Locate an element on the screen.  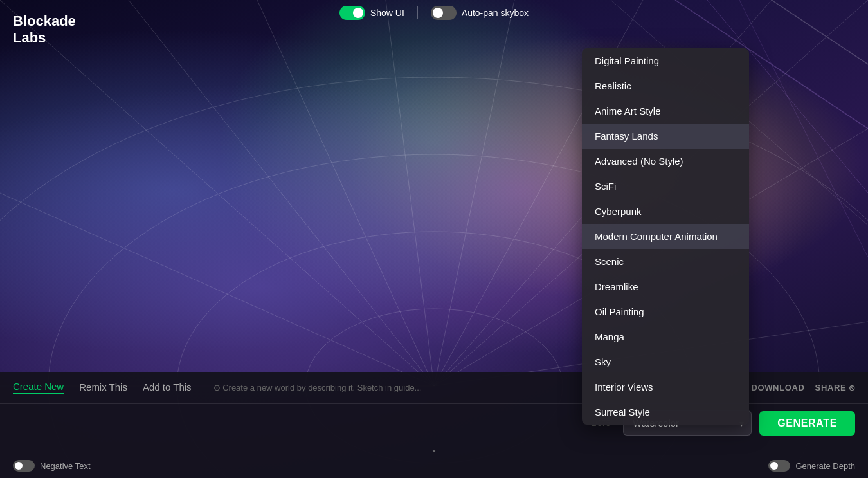
dropdown-item-advanced: Advanced (No Style) is located at coordinates (665, 161).